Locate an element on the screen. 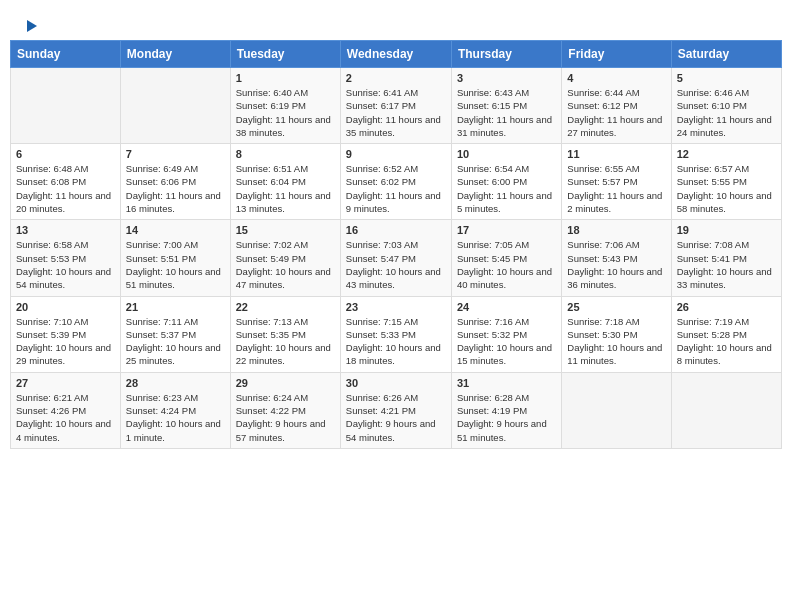  day-number: 1 is located at coordinates (286, 78).